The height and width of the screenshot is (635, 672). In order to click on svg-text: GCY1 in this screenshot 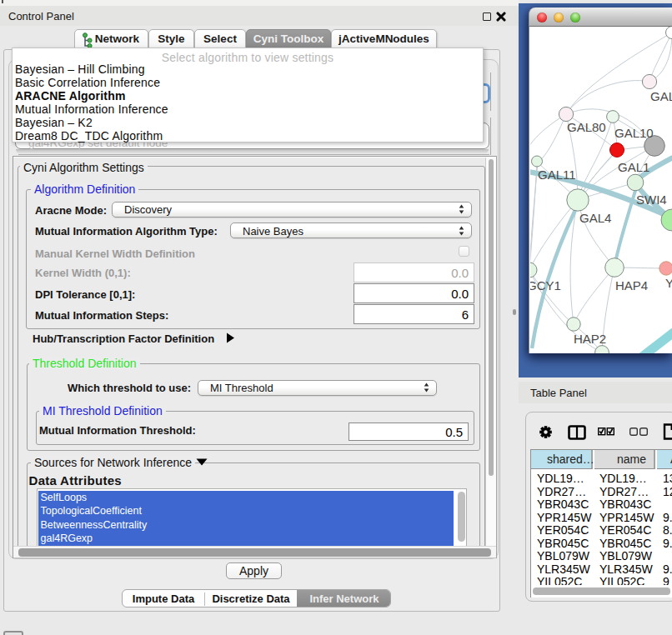, I will do `click(545, 285)`.